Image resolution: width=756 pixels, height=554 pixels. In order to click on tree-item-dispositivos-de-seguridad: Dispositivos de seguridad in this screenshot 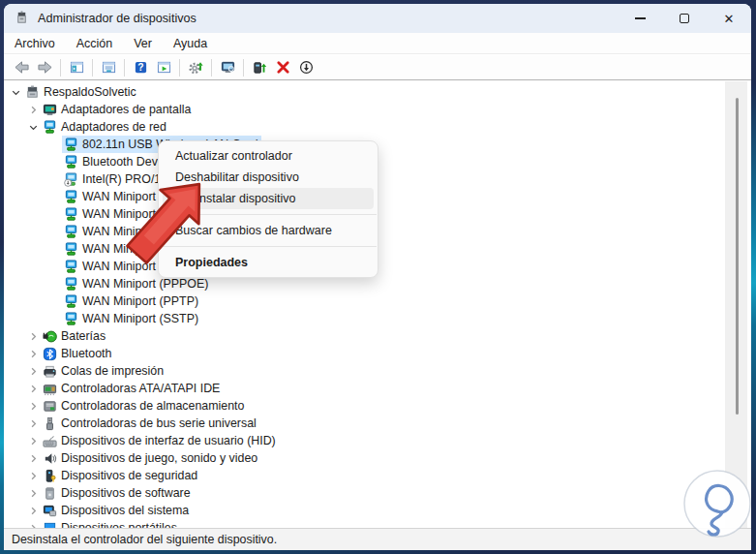, I will do `click(362, 476)`.